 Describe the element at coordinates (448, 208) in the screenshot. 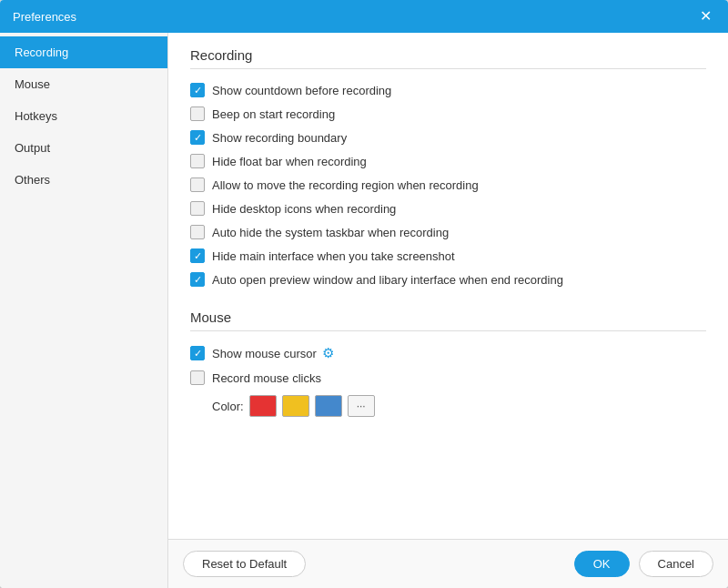

I see `option-desktopicons: Hide desktop icons when recording` at that location.